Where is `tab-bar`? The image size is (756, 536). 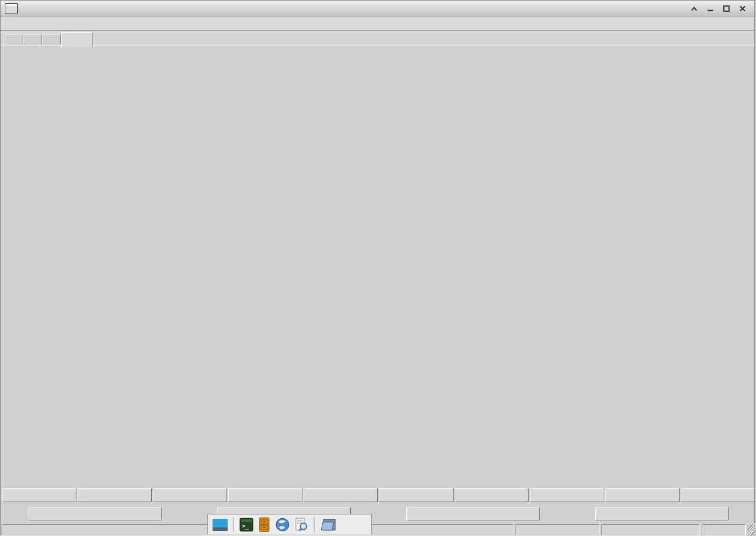 tab-bar is located at coordinates (378, 39).